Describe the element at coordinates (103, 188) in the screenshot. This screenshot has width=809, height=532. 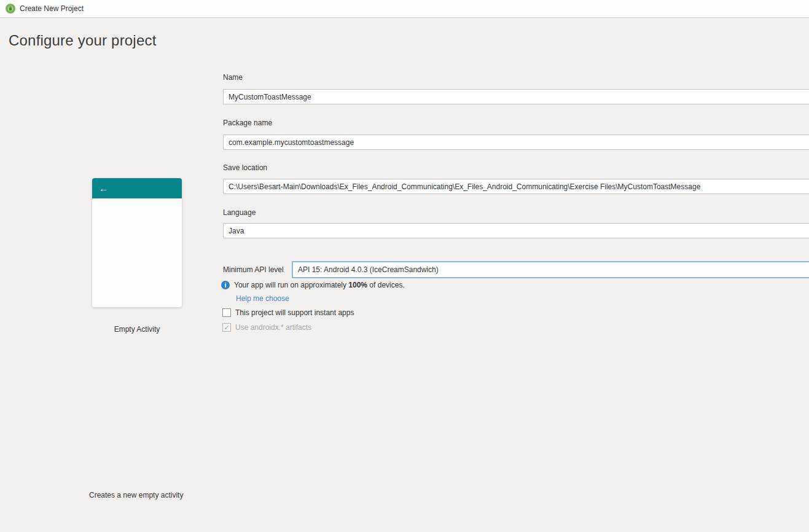
I see `back-arrow-icon: ←` at that location.